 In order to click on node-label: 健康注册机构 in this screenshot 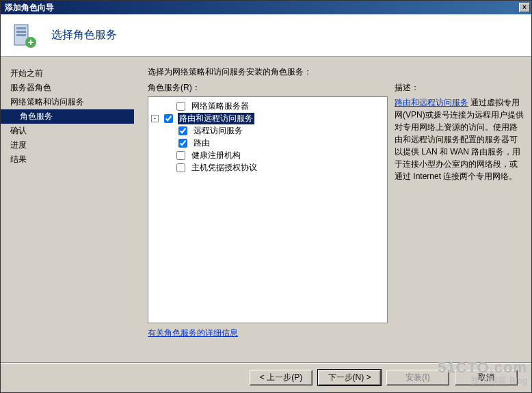, I will do `click(216, 156)`.